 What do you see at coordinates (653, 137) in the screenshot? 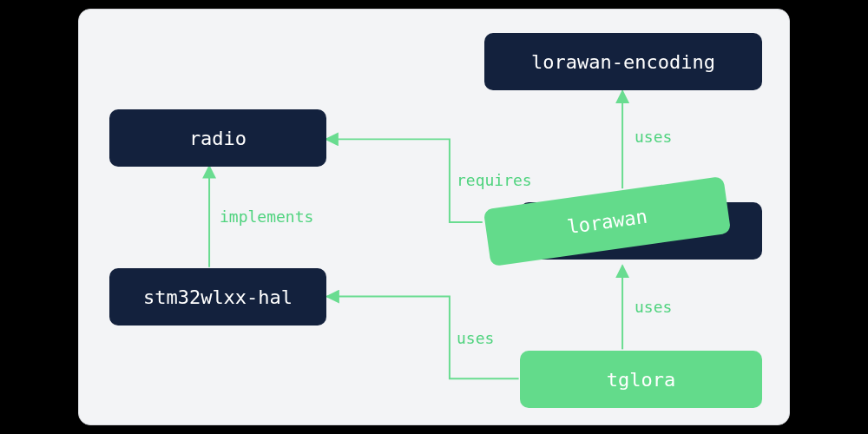
I see `edge-label-uses-encoding: uses` at bounding box center [653, 137].